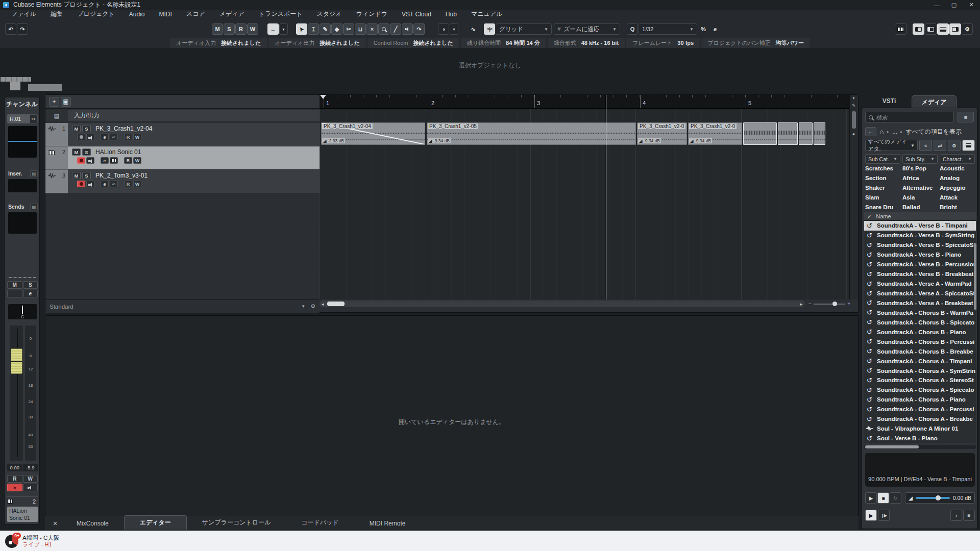 The width and height of the screenshot is (980, 551). I want to click on insert-settings-button: ≡, so click(969, 515).